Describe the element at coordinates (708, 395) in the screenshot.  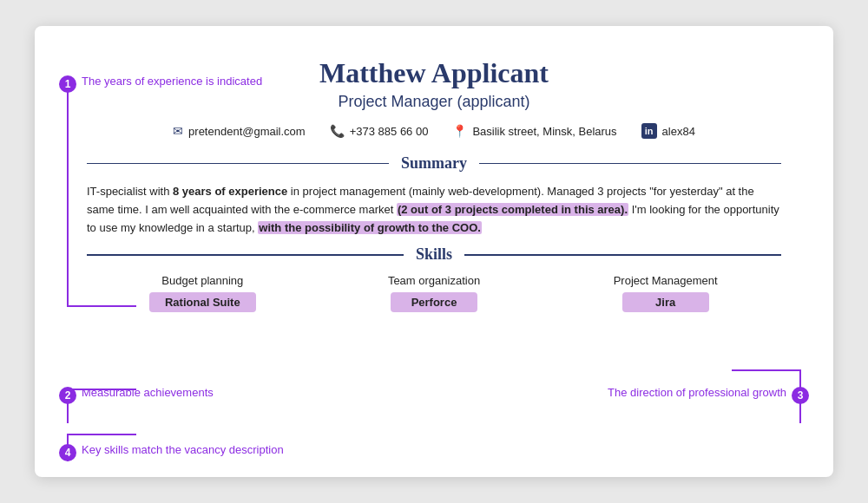
I see `annotation-3: The direction of professional growth 3` at that location.